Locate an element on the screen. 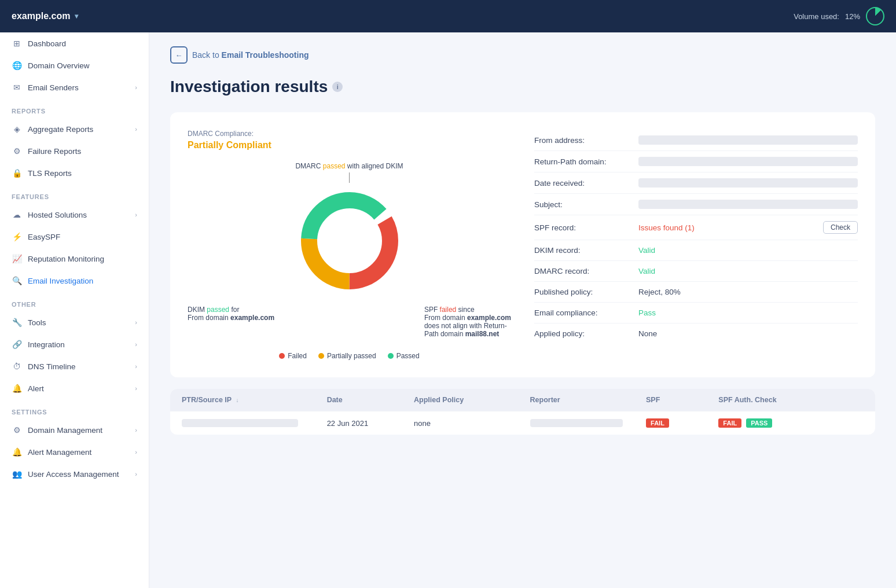  alert-icon: 🔔 is located at coordinates (17, 388).